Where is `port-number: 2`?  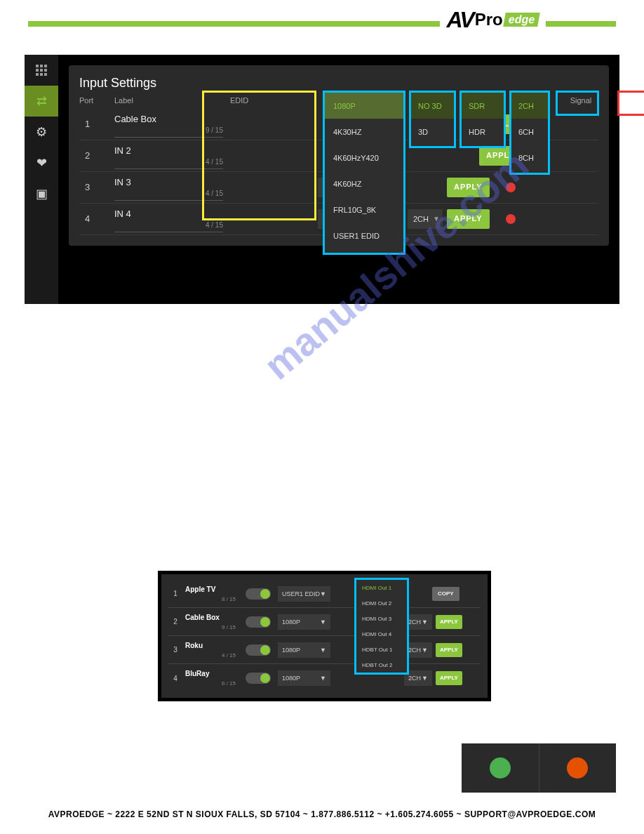
port-number: 2 is located at coordinates (175, 622).